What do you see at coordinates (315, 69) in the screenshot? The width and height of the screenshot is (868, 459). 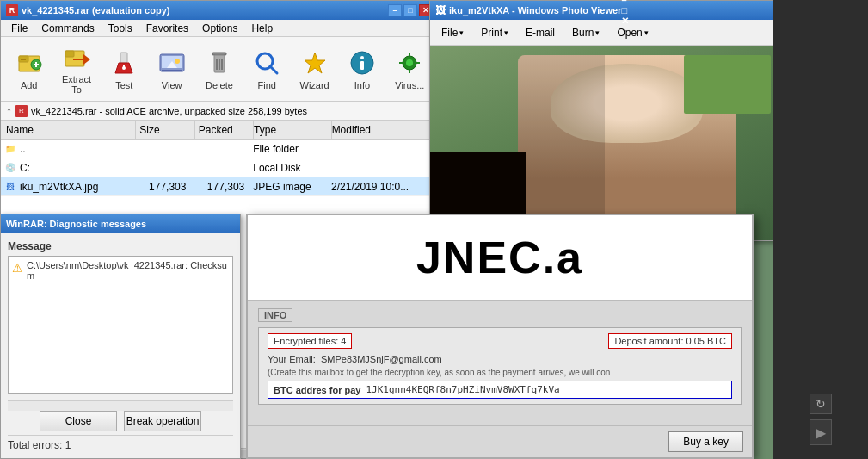 I see `toolbar-wizard-button: Wizard` at bounding box center [315, 69].